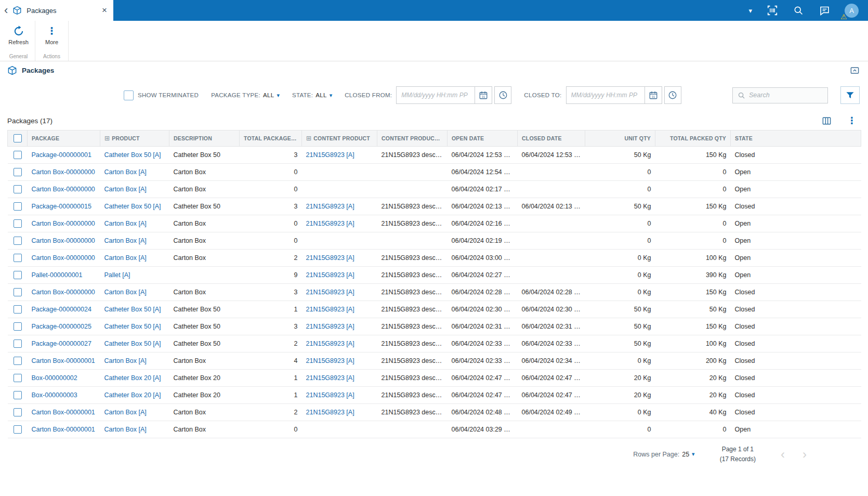  What do you see at coordinates (64, 207) in the screenshot?
I see `cell-package: Package-000000015` at bounding box center [64, 207].